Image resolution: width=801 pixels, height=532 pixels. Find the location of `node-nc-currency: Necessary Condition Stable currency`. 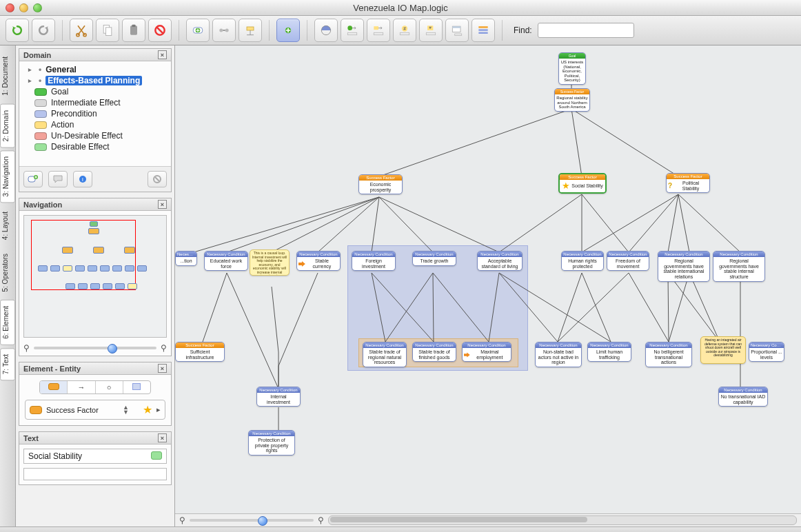

node-nc-currency: Necessary Condition Stable currency is located at coordinates (318, 260).